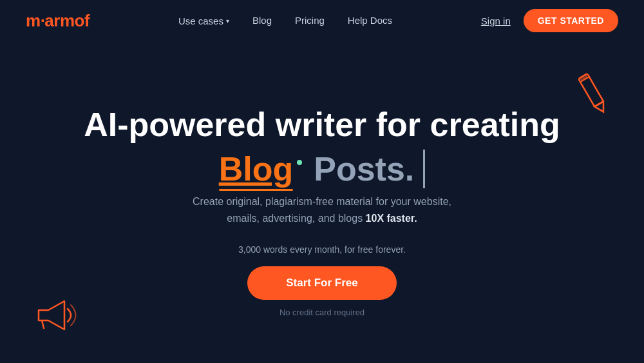 This screenshot has height=363, width=644. Describe the element at coordinates (58, 21) in the screenshot. I see `logo: m·armof` at that location.